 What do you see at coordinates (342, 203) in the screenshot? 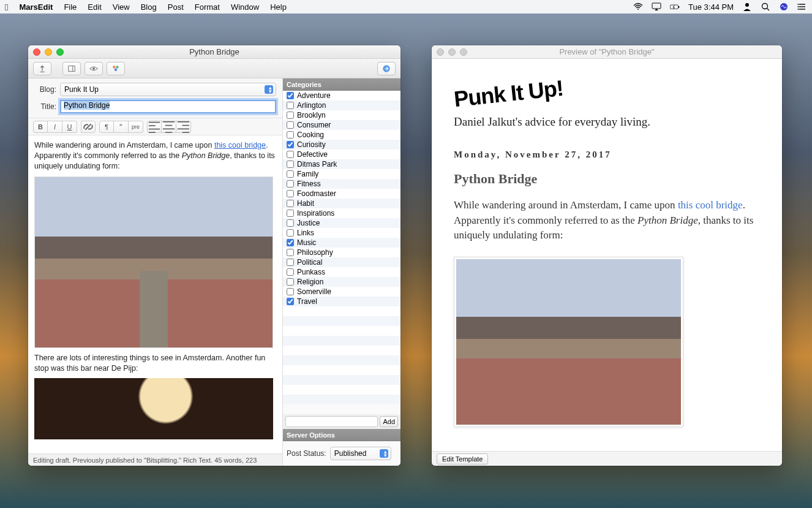
I see `category-row: Habit` at bounding box center [342, 203].